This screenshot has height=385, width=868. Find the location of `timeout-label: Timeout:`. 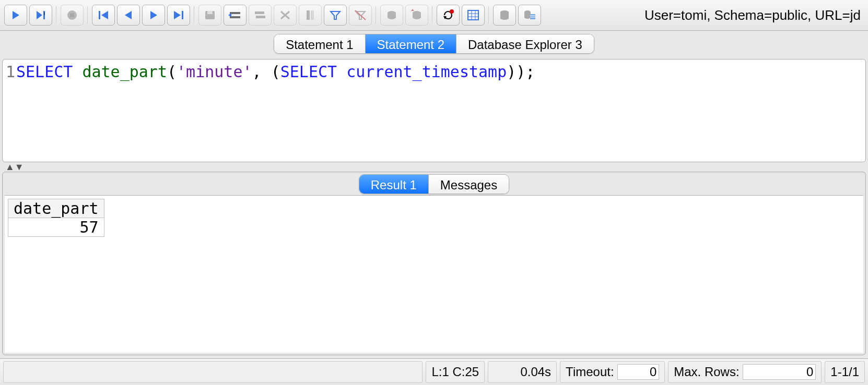

timeout-label: Timeout: is located at coordinates (590, 372).